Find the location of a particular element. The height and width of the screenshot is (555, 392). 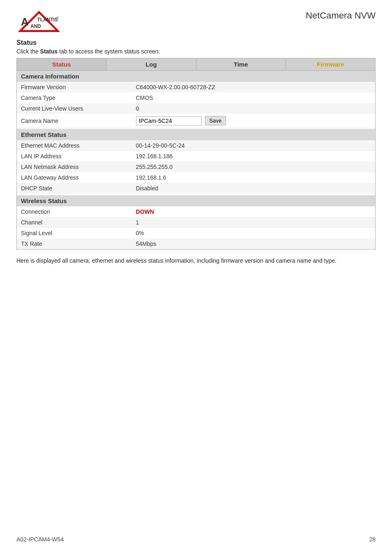

footer-page: 28 is located at coordinates (372, 539).